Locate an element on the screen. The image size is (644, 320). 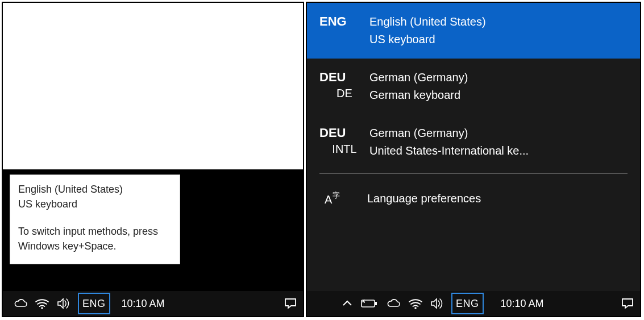
language-subcode-label: DE is located at coordinates (344, 93).